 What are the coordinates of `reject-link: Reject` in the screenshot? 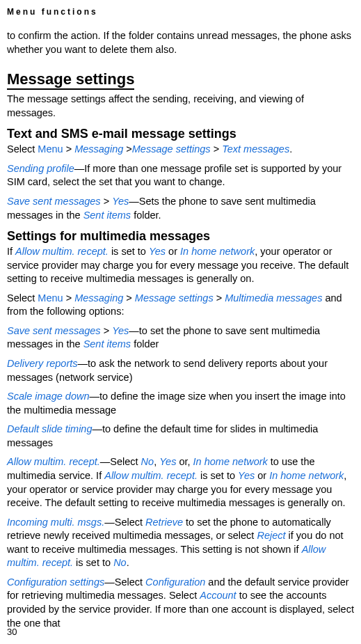 It's located at (271, 535).